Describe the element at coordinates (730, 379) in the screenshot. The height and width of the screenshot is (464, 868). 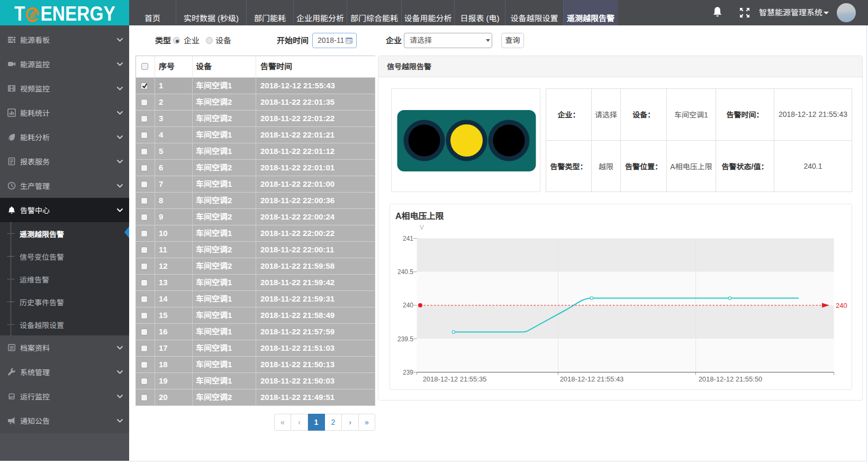
I see `svg-text: 2018-12-12 21:55:50` at that location.